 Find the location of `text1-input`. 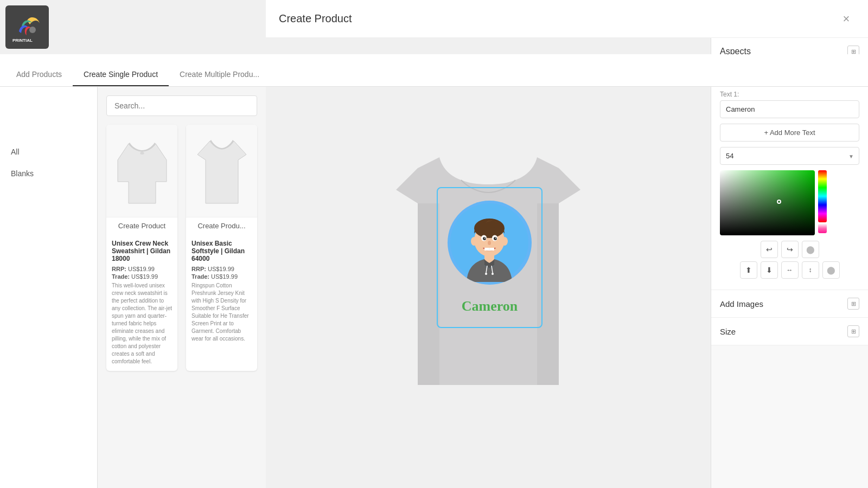

text1-input is located at coordinates (790, 110).